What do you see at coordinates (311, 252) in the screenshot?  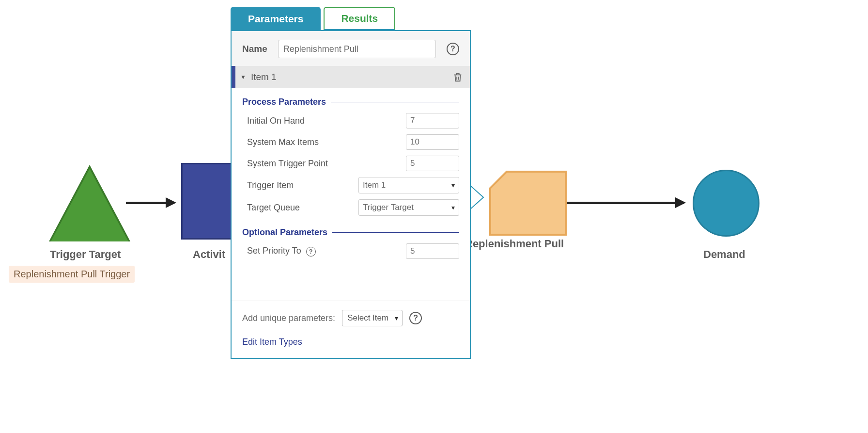 I see `set-priority-help-icon: ?` at bounding box center [311, 252].